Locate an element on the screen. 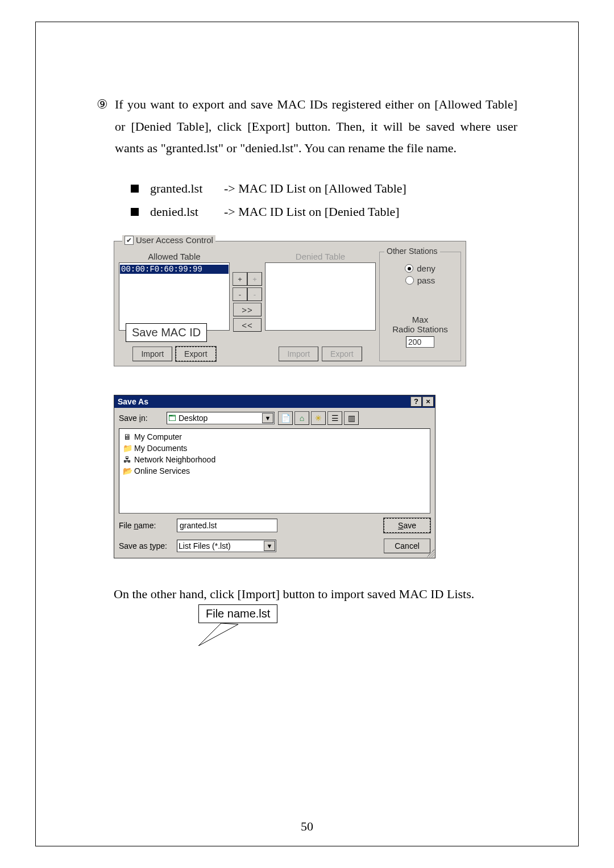 The width and height of the screenshot is (614, 868). file-list: 🖥 My Computer 📁 My Documents 🖧 Network N… is located at coordinates (275, 471).